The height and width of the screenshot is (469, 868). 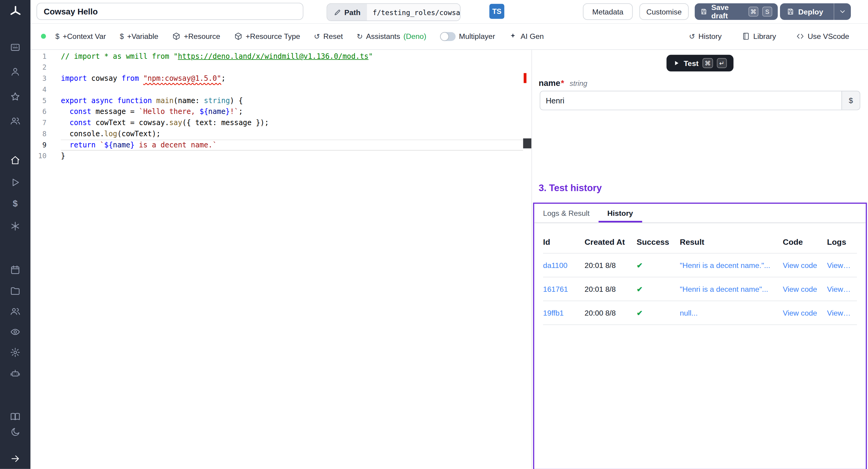 I want to click on code-line: }, so click(x=292, y=156).